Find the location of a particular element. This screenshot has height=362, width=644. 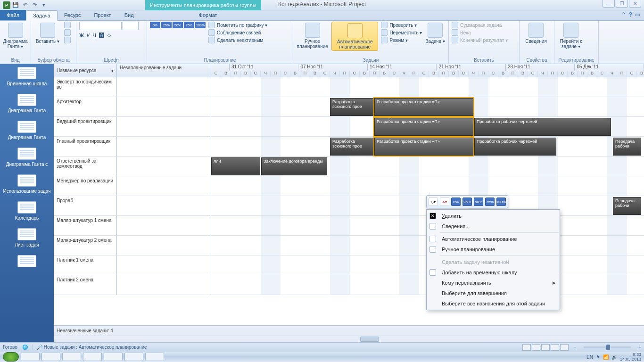

ctx-select-complete: Выберите для завершения is located at coordinates (493, 293).